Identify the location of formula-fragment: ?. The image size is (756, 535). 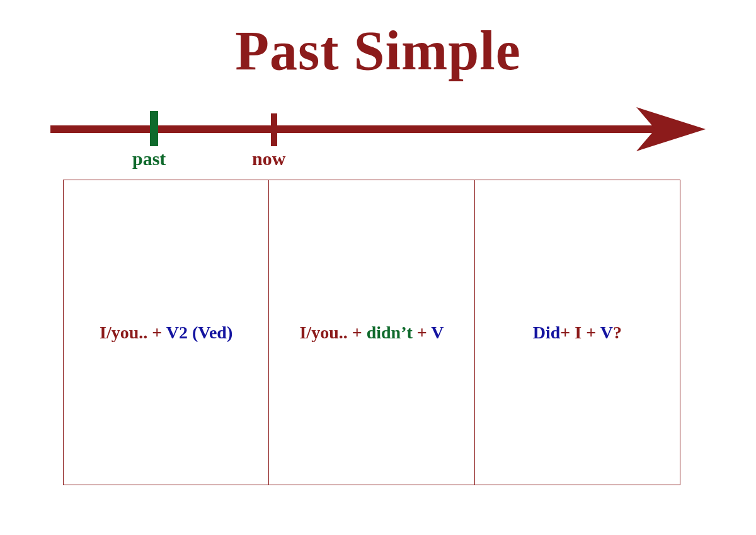
(617, 333).